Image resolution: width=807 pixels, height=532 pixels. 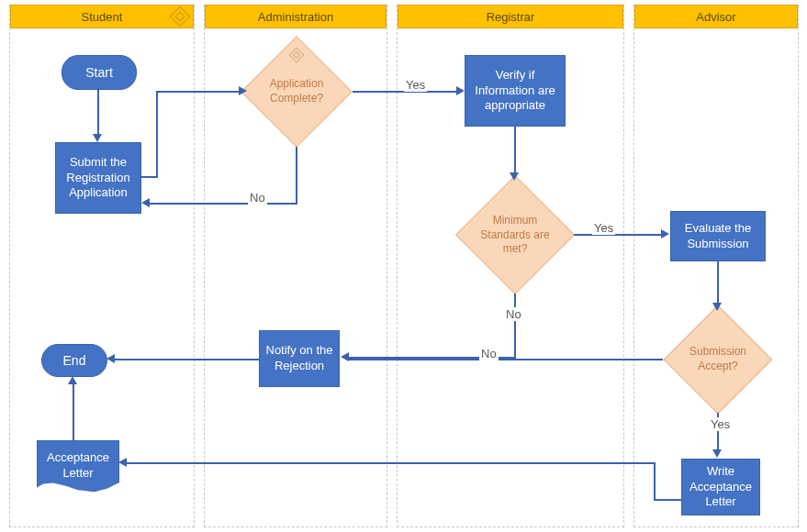 I want to click on end-label: End, so click(x=75, y=360).